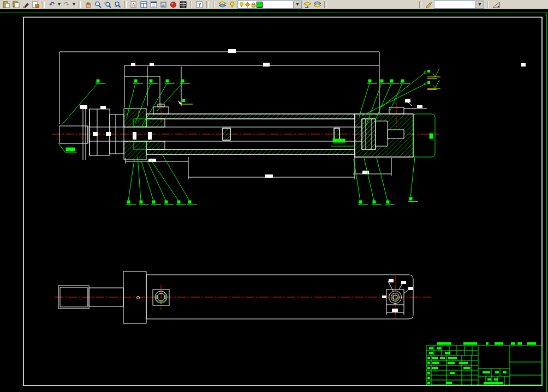 The height and width of the screenshot is (392, 548). Describe the element at coordinates (243, 298) in the screenshot. I see `outside-view` at that location.